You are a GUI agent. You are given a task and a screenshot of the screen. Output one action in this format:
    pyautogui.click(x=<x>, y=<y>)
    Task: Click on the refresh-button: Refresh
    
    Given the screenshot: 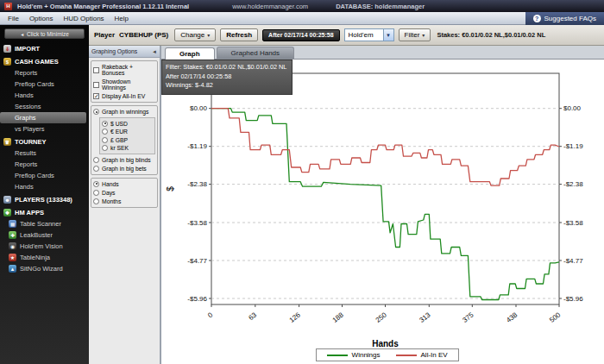 What is the action you would take?
    pyautogui.click(x=239, y=35)
    